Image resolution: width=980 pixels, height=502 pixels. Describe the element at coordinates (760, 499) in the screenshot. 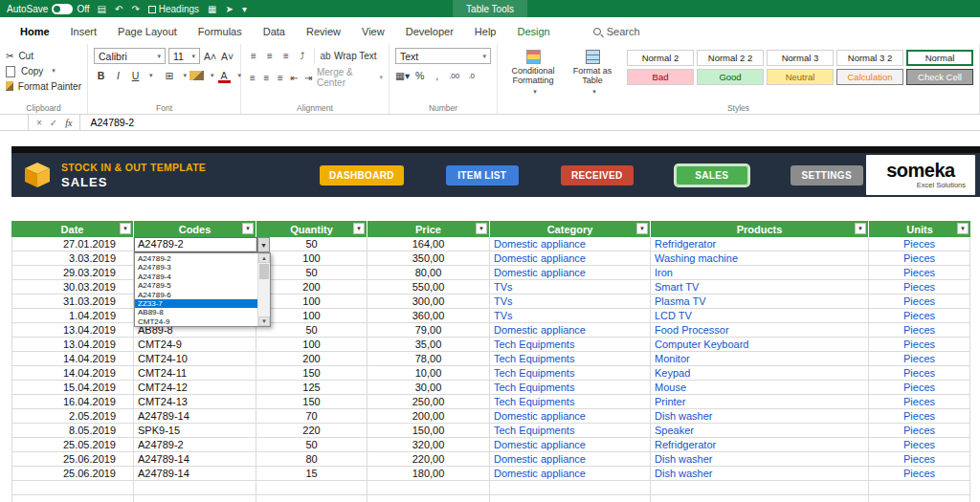

I see `cell-products` at that location.